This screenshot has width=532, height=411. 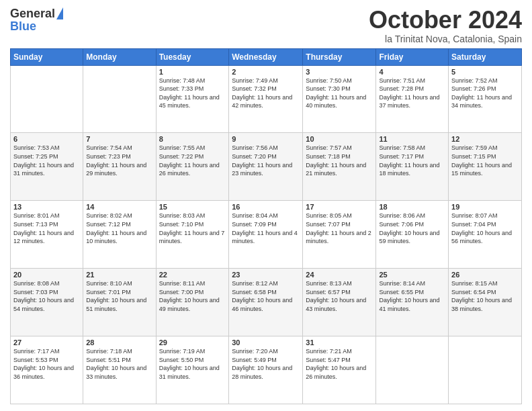 What do you see at coordinates (120, 167) in the screenshot?
I see `calendar-cell: 7Sunrise: 7:54 AM Sunset: 7:23 PM Daylig…` at bounding box center [120, 167].